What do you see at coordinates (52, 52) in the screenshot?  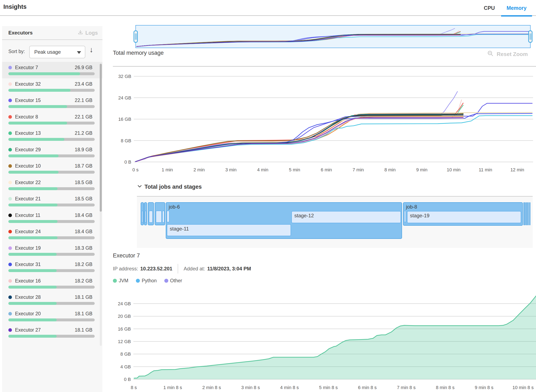 I see `sort-row: Sort by: Peak usage ↓` at bounding box center [52, 52].